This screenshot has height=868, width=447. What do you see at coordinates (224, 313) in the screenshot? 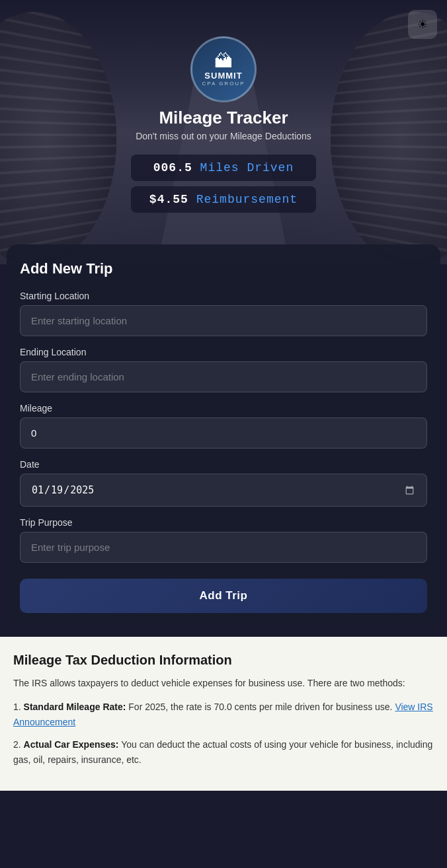
I see `starting-location-field: Starting Location` at bounding box center [224, 313].